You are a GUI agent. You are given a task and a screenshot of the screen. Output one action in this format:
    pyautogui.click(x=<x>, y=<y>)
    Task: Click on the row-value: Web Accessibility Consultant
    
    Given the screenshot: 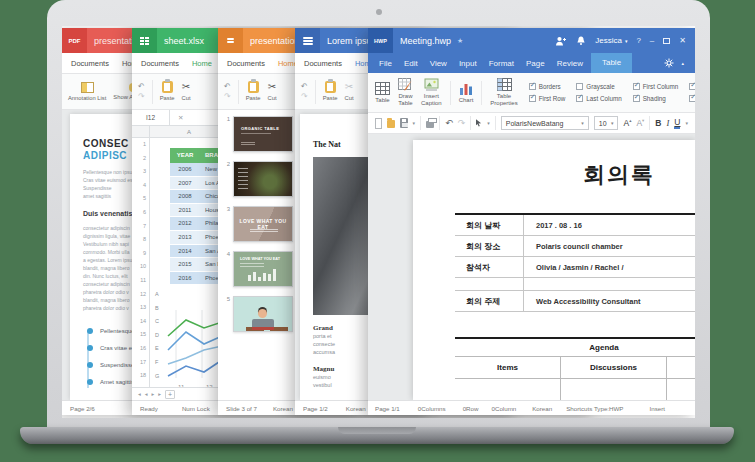 What is the action you would take?
    pyautogui.click(x=609, y=301)
    